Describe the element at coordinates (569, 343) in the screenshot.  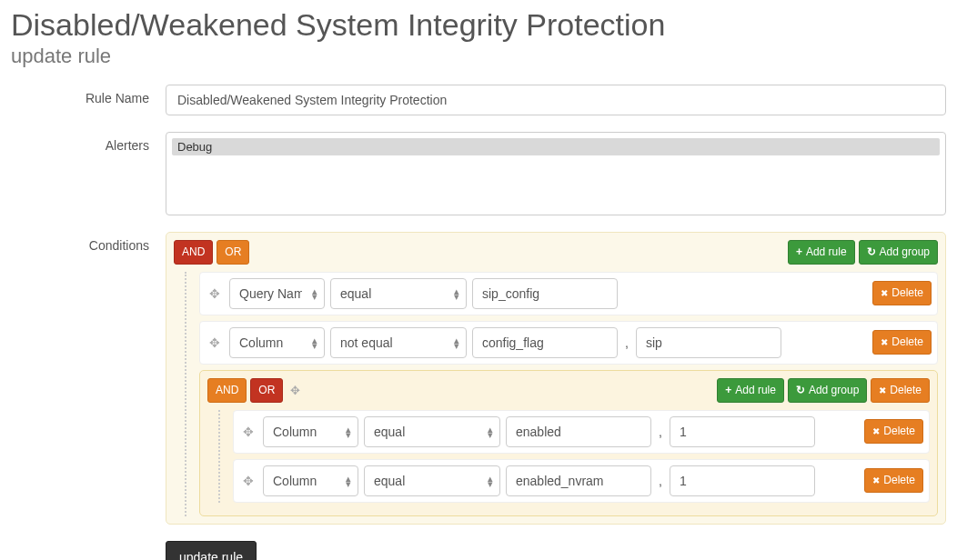
I see `rule-row: ✥ Column ▴▾ not equal ▴▾ , Delete` at that location.